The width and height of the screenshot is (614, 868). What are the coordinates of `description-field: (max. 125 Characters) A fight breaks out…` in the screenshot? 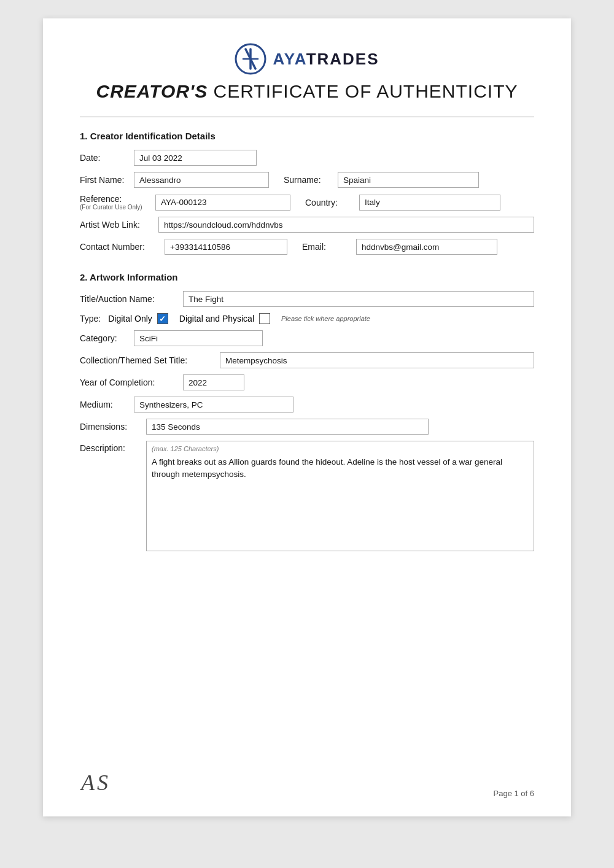 It's located at (340, 496).